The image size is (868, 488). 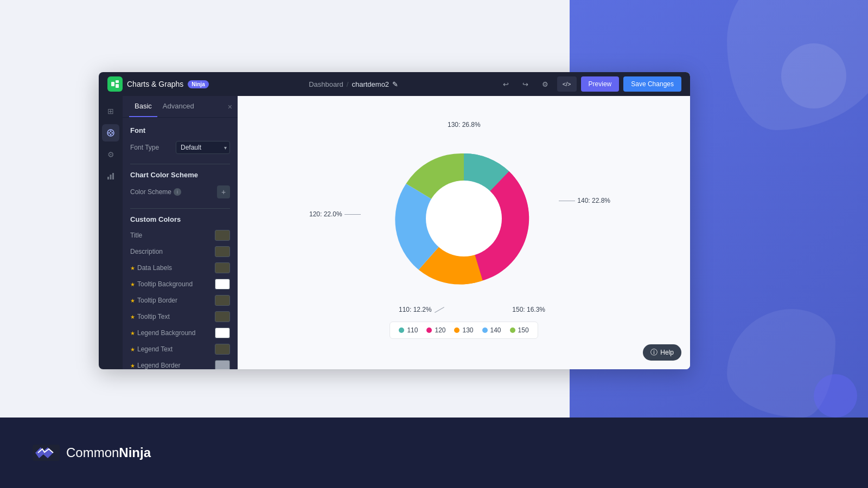 I want to click on color-tooltip-text-label: ★ Tooltip Text, so click(x=150, y=317).